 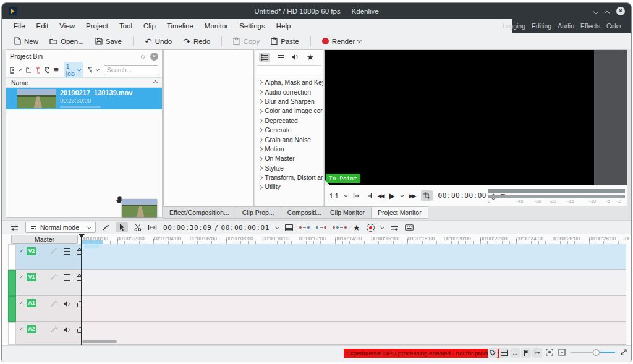 What do you see at coordinates (140, 208) in the screenshot?
I see `dragged-clip-thumbnail` at bounding box center [140, 208].